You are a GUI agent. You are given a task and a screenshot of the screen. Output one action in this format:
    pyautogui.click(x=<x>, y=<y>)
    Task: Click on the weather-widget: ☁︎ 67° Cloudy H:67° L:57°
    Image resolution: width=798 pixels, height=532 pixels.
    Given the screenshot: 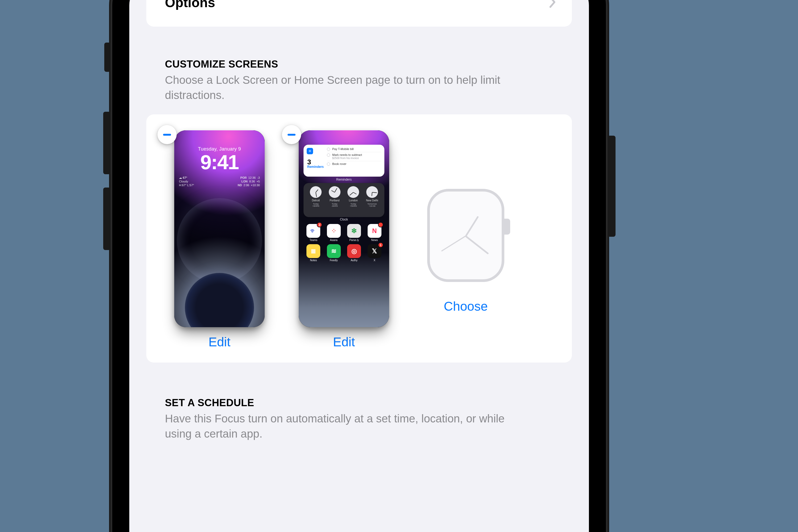 What is the action you would take?
    pyautogui.click(x=187, y=182)
    